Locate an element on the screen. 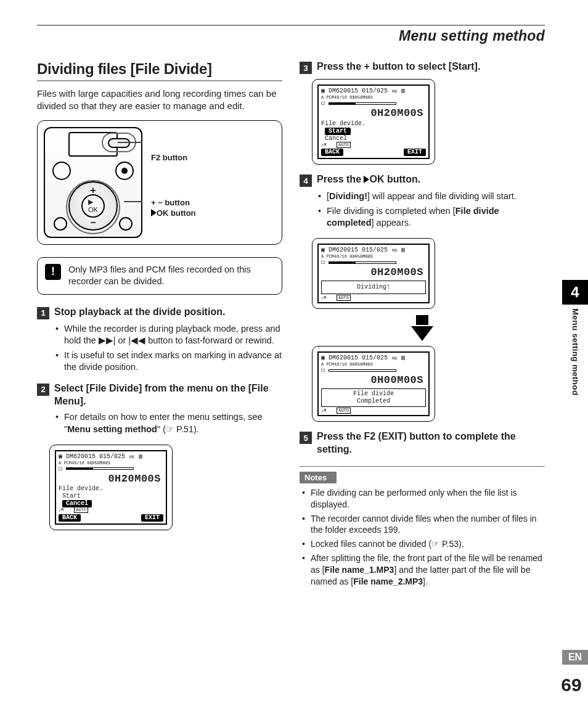 This screenshot has width=588, height=714. step-4-bullet: File dividing is completed when [File di… is located at coordinates (431, 217).